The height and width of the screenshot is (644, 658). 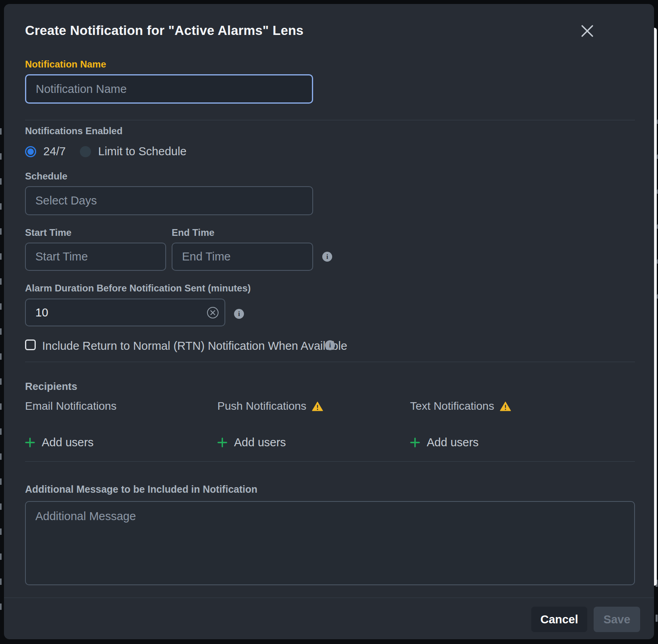 I want to click on text-notifications-header: Text Notifications, so click(x=461, y=406).